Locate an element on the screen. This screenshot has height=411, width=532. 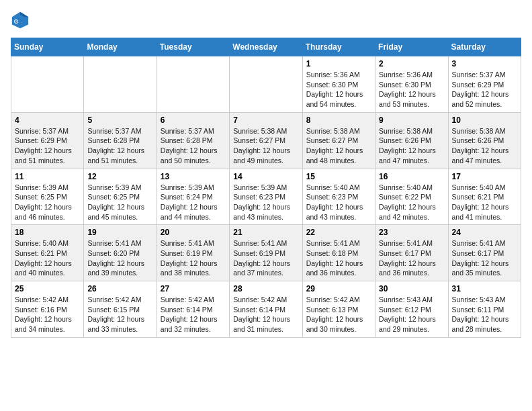
calendar-cell: 29Sunrise: 5:42 AM Sunset: 6:13 PM Dayli… is located at coordinates (339, 310).